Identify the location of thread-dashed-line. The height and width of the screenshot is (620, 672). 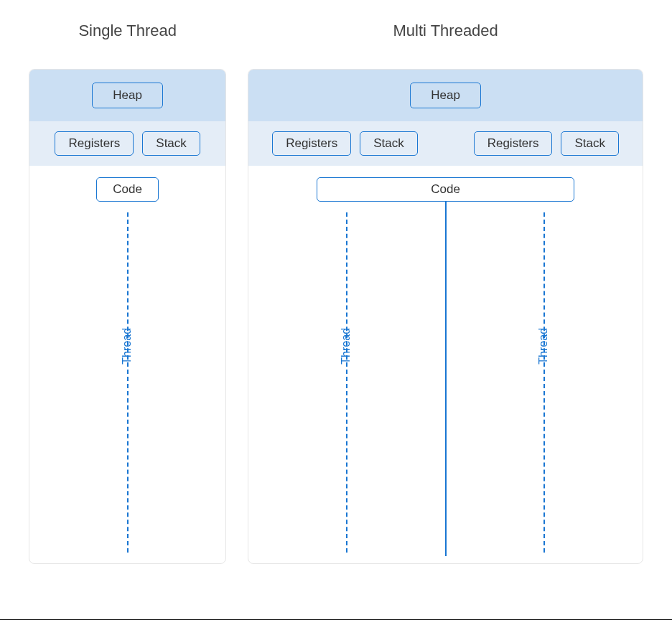
(128, 382).